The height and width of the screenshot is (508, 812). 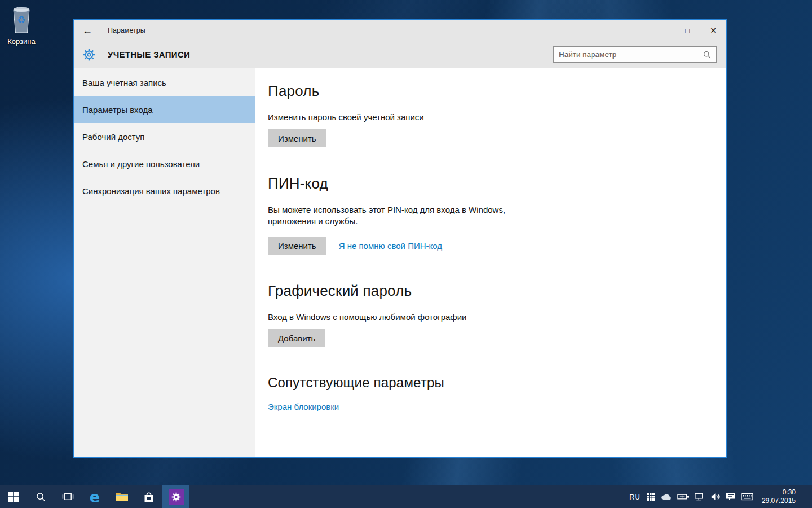 I want to click on settings-app-button, so click(x=176, y=497).